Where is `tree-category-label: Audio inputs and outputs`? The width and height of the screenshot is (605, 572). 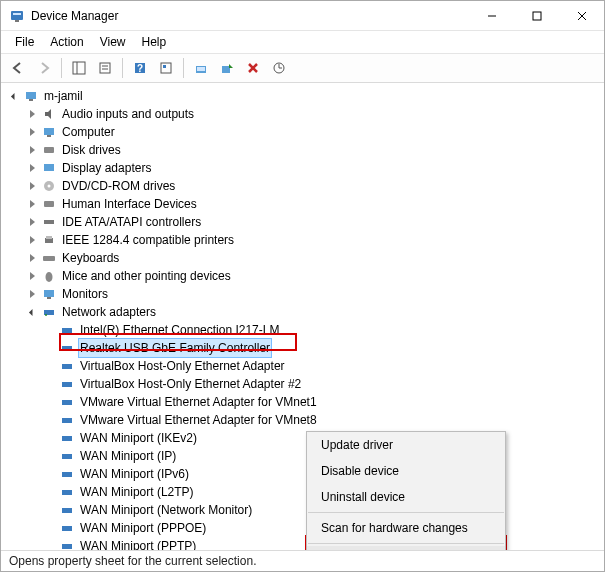 tree-category-label: Audio inputs and outputs is located at coordinates (128, 114).